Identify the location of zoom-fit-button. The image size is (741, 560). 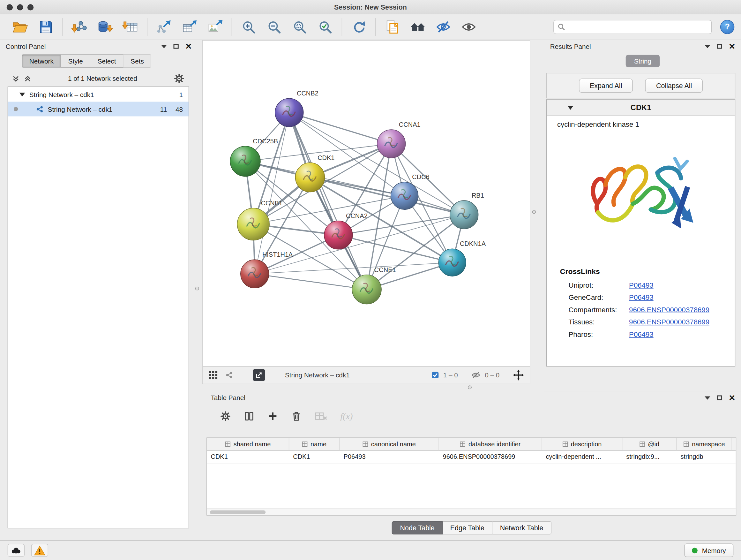
(299, 27).